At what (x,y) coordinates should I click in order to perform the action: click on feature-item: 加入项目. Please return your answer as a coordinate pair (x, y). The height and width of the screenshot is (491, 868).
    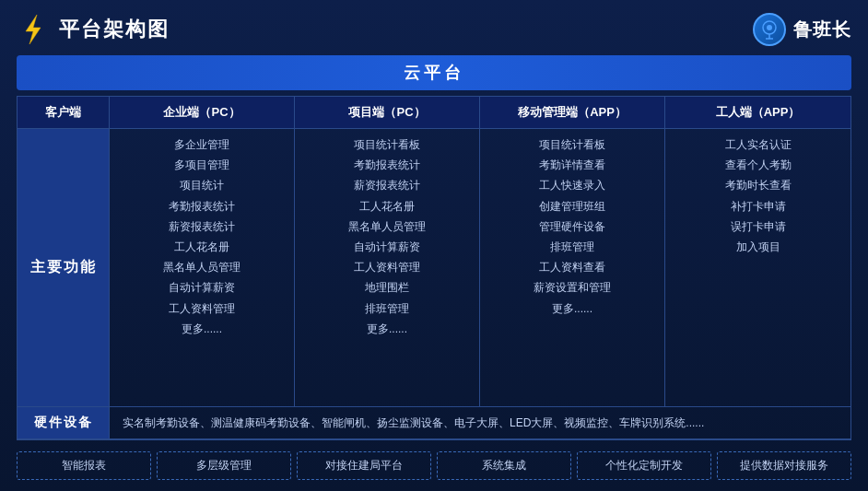
    Looking at the image, I should click on (757, 247).